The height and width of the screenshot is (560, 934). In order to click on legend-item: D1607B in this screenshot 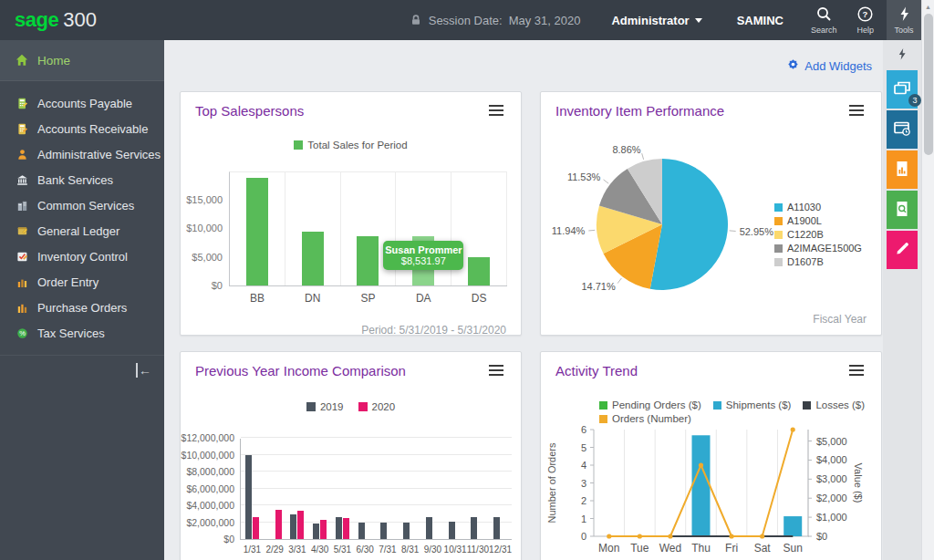, I will do `click(818, 262)`.